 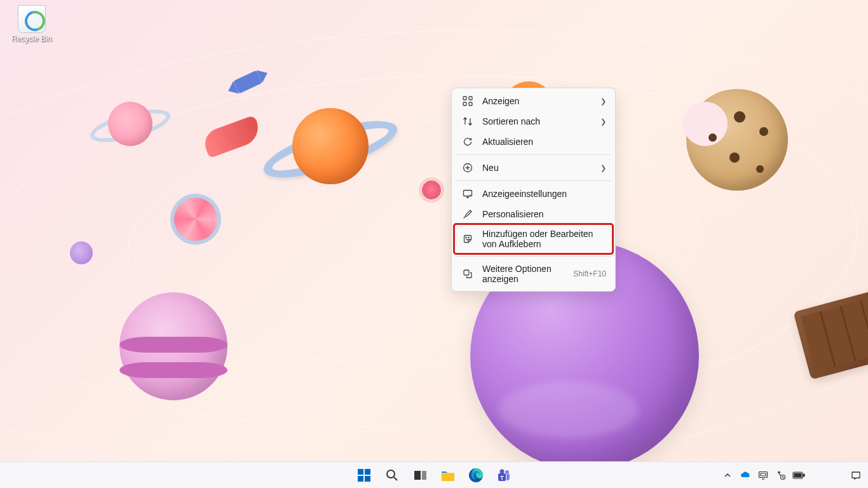 I want to click on more-options-icon, so click(x=468, y=274).